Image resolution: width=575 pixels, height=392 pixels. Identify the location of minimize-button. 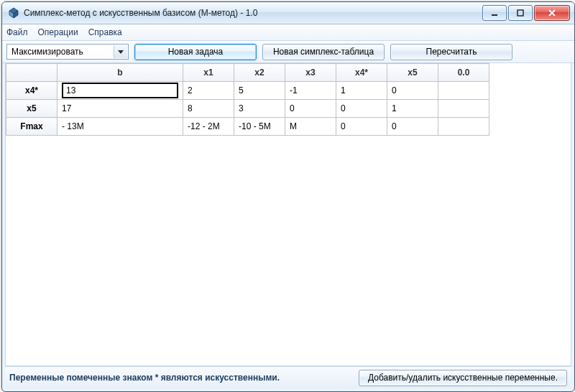
(494, 13).